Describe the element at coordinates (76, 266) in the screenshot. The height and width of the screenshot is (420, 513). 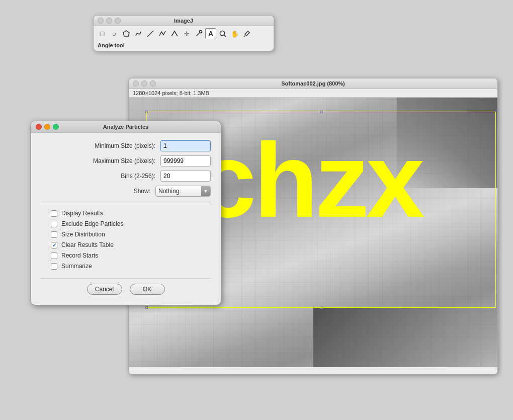
I see `summarize-label: Summarize` at that location.